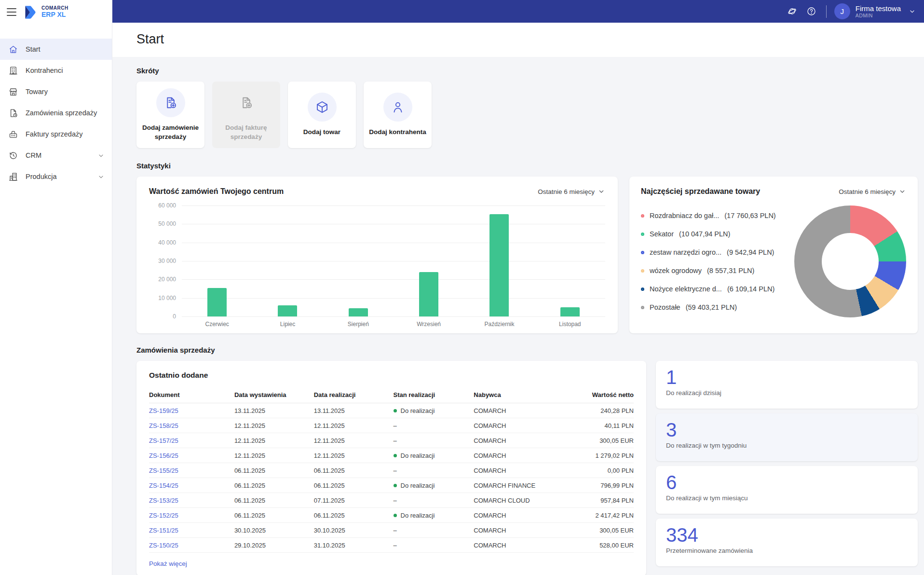 The width and height of the screenshot is (924, 575). I want to click on top-products-range-select: Ostatnie 6 miesięcy, so click(872, 192).